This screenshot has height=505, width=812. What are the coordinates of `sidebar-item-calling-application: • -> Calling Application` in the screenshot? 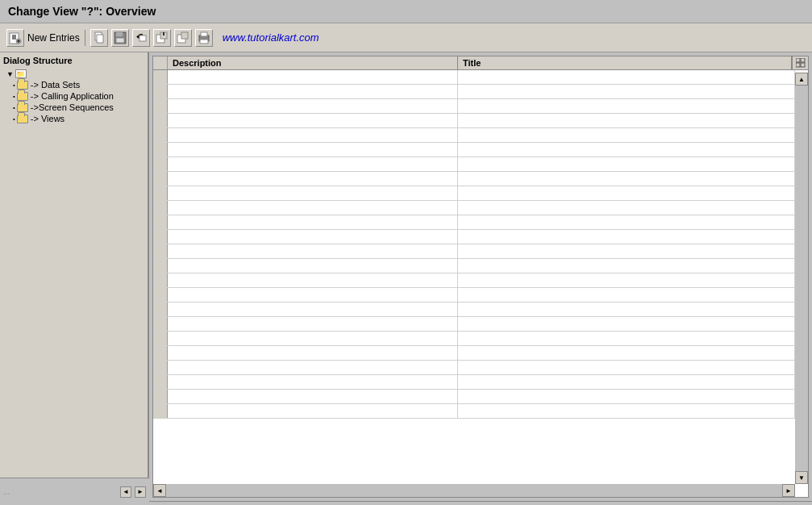 It's located at (74, 96).